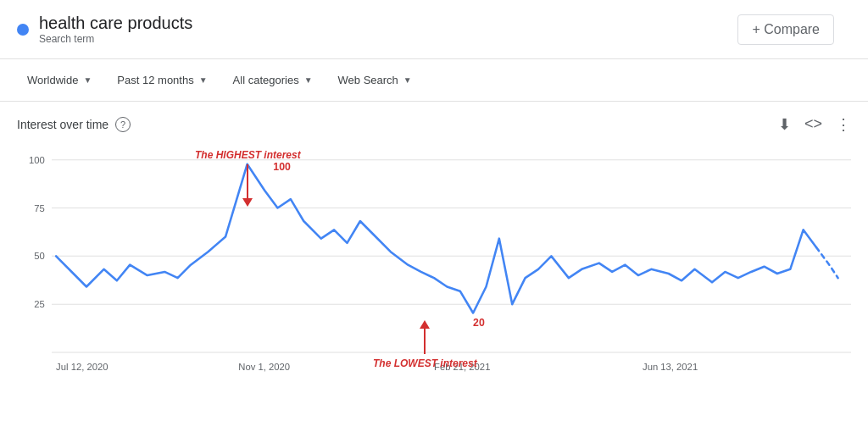 The image size is (868, 432). Describe the element at coordinates (309, 80) in the screenshot. I see `category-chevron-icon: ▼` at that location.